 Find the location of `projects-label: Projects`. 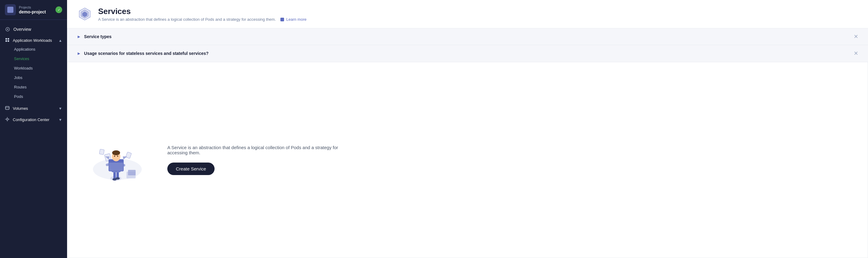

projects-label: Projects is located at coordinates (36, 7).